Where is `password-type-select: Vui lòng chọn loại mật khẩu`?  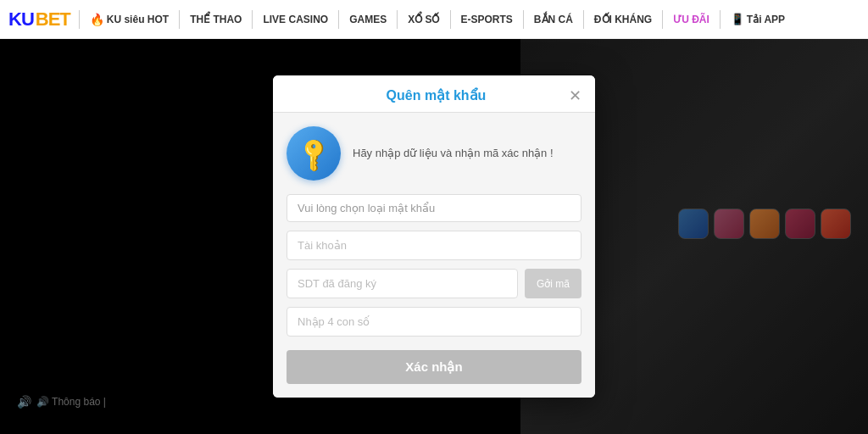
password-type-select: Vui lòng chọn loại mật khẩu is located at coordinates (434, 209).